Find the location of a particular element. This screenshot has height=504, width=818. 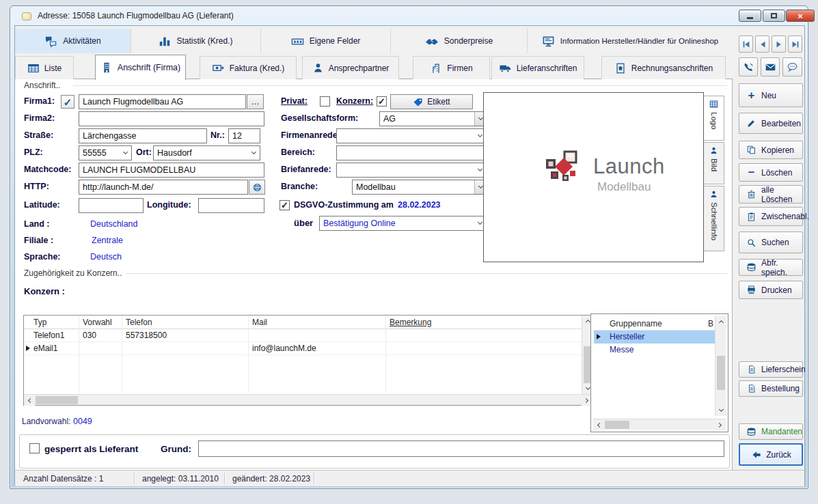

column-header: Mail is located at coordinates (260, 322).